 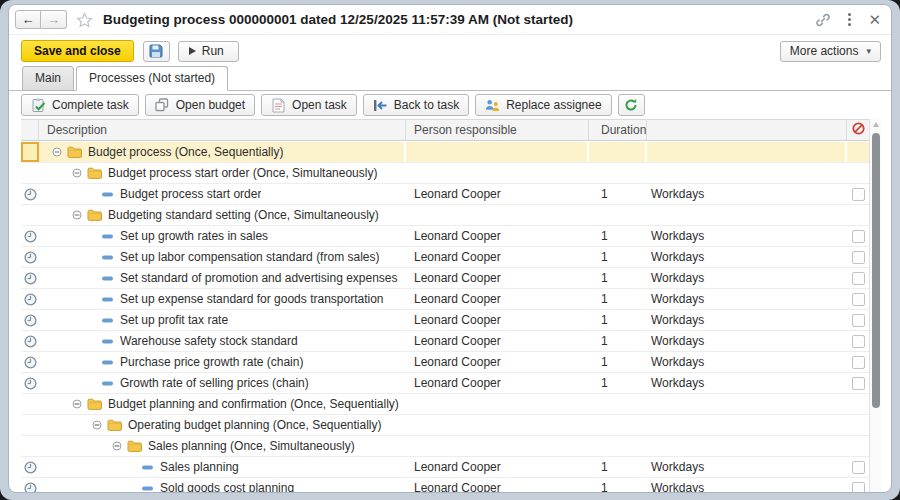 I want to click on description-cell: Budget process (Once, Sequentially), so click(x=222, y=152).